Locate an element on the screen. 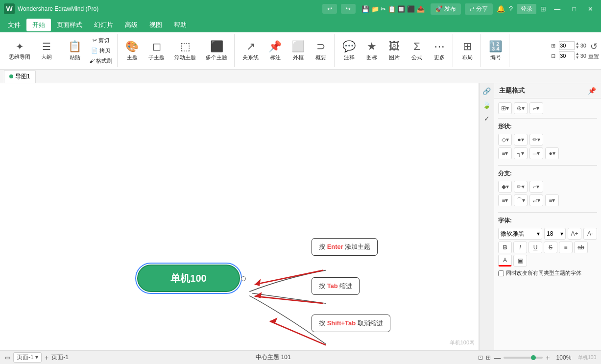  font-size-arrow: ▾ is located at coordinates (562, 234).